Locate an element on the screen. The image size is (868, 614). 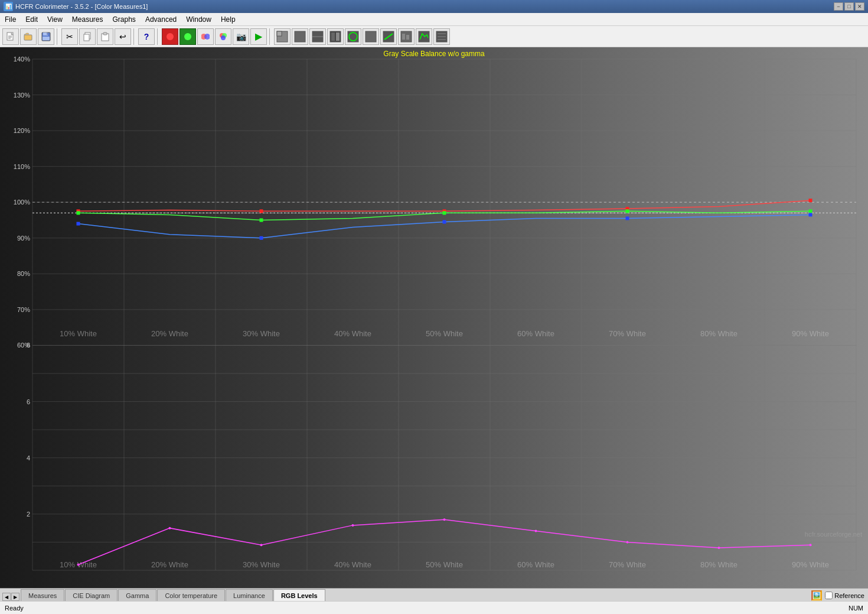
measure-multi-button is located at coordinates (205, 37).